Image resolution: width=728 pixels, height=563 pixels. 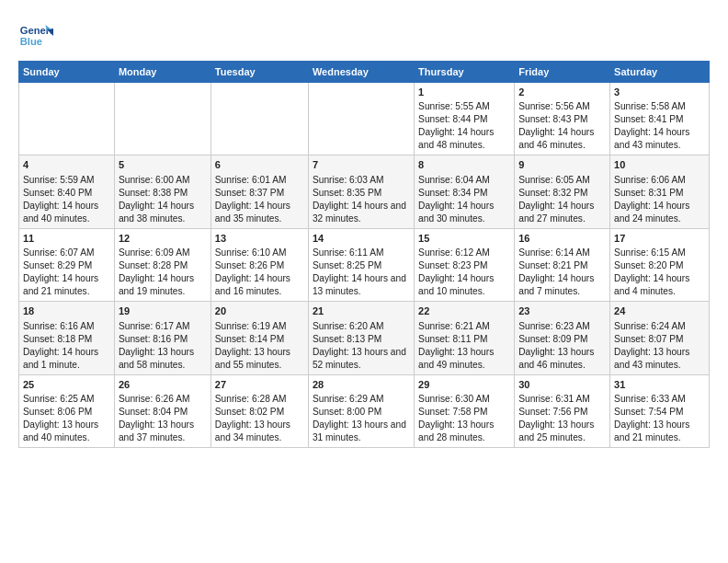 I want to click on day-info-line: Sunset: 8:26 PM, so click(x=259, y=266).